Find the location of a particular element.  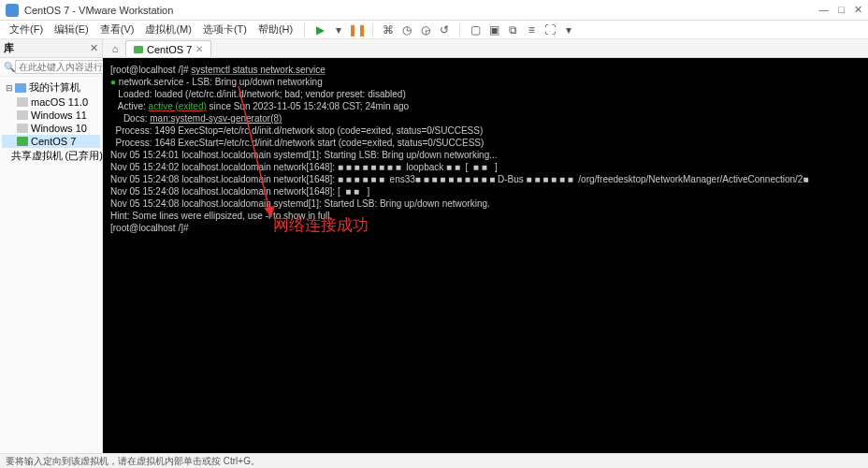

tree-item-win11: Windows 11 is located at coordinates (51, 115).